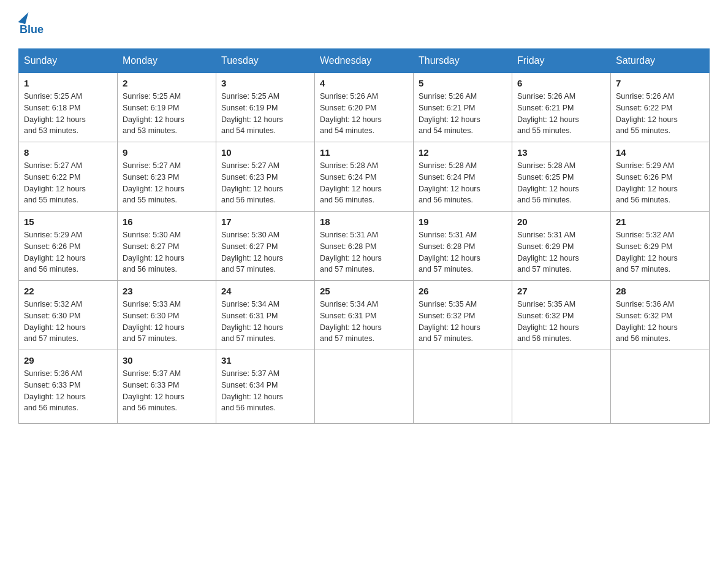 The height and width of the screenshot is (563, 728). Describe the element at coordinates (68, 83) in the screenshot. I see `day-number: 1` at that location.